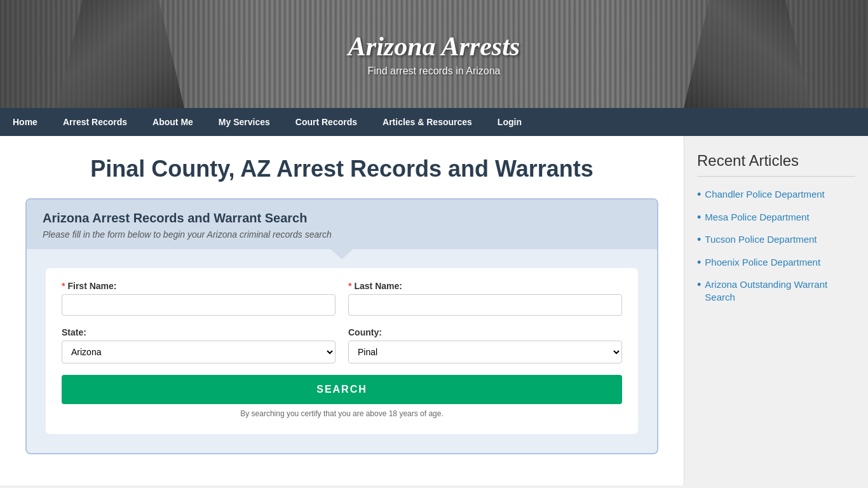  What do you see at coordinates (776, 218) in the screenshot?
I see `list-item: • Mesa Police Department` at bounding box center [776, 218].